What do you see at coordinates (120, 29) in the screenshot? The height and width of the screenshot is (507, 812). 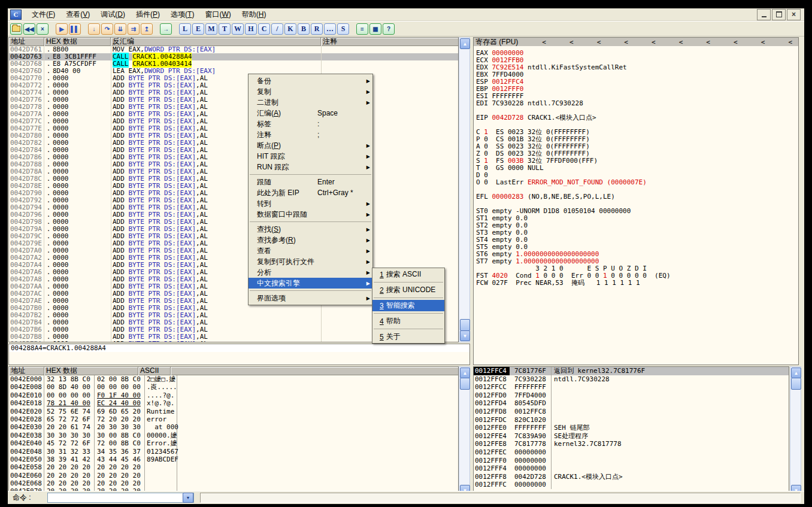 I see `trace-into-button: ⇊` at bounding box center [120, 29].